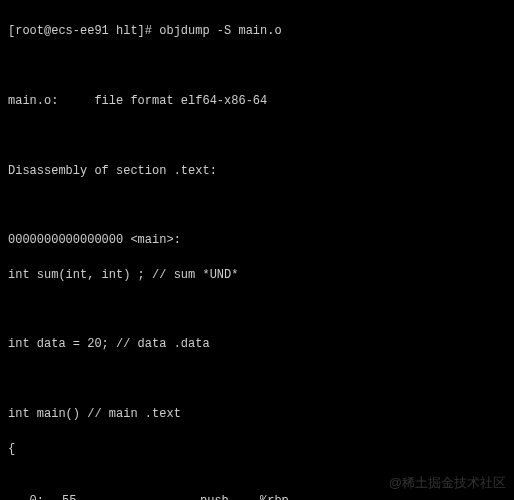 The width and height of the screenshot is (514, 500). I want to click on src-decl-data: int data = 20; // data .data, so click(257, 344).